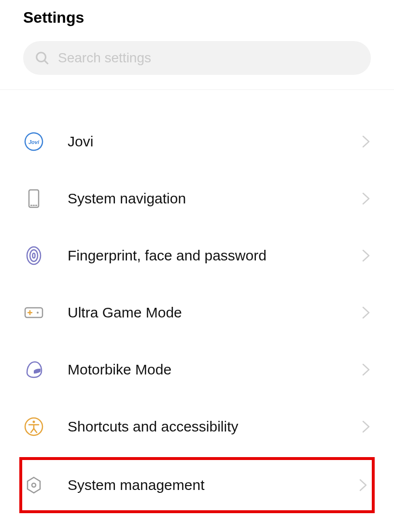 This screenshot has width=394, height=532. What do you see at coordinates (197, 58) in the screenshot?
I see `search-bar` at bounding box center [197, 58].